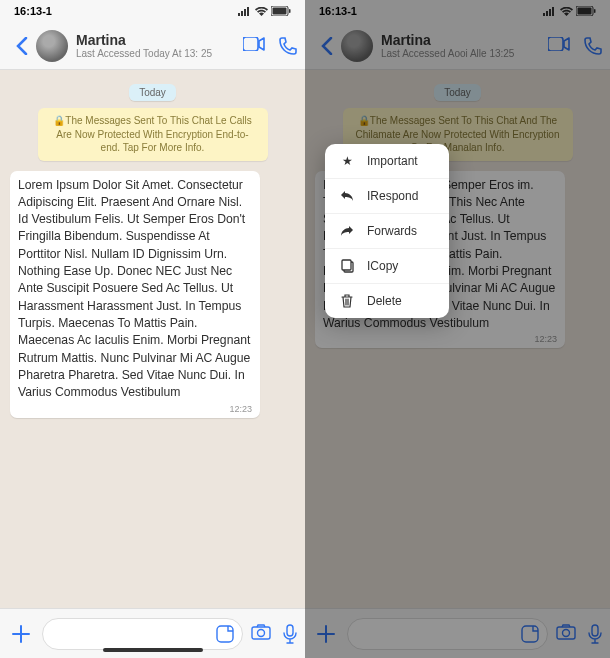  I want to click on encryption-notice: 🔒The Messages Sent To This Chat Le Calls…, so click(153, 134).